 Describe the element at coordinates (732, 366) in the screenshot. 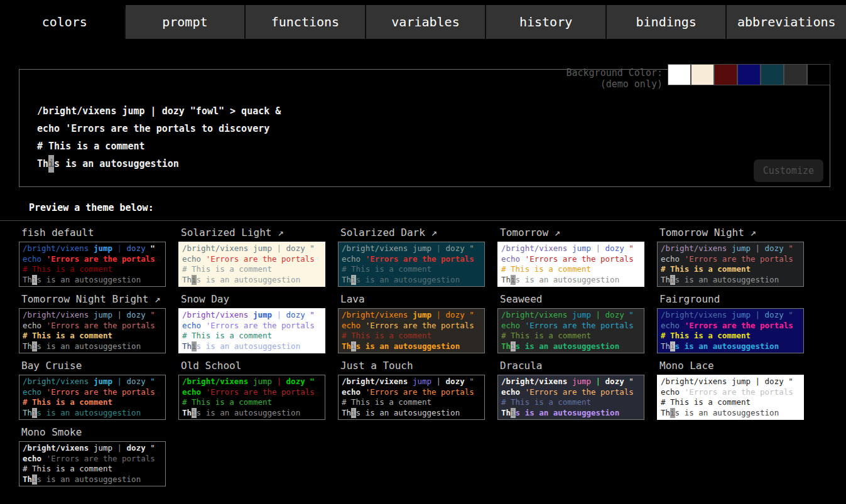

I see `theme-title: Mono Lace` at that location.